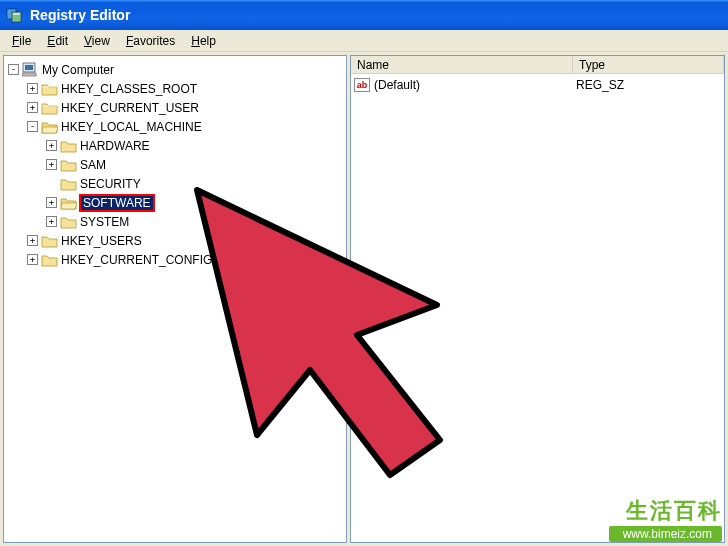  I want to click on watermark: 生活百科 www.bimeiz.com, so click(666, 519).